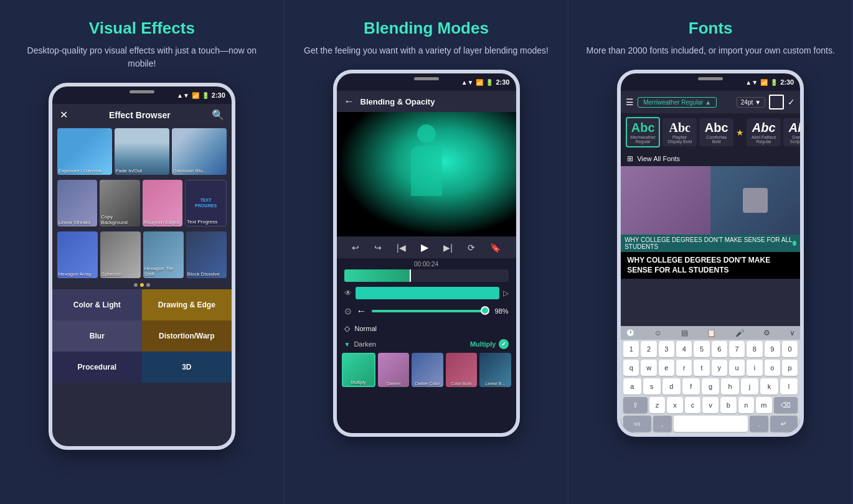  Describe the element at coordinates (750, 386) in the screenshot. I see `kb-key-j: j` at that location.